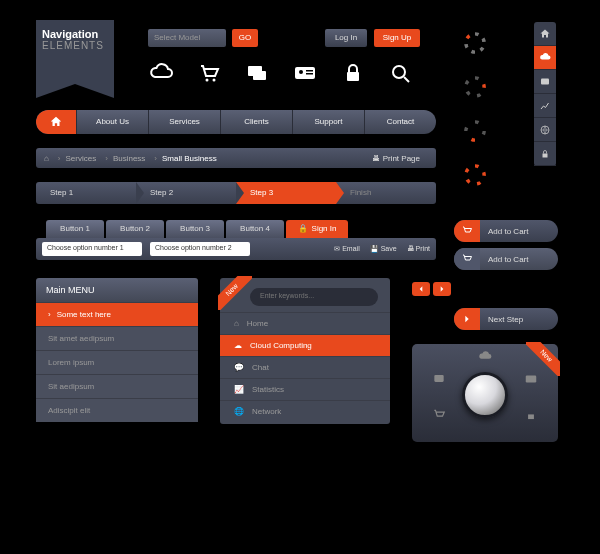  Describe the element at coordinates (506, 231) in the screenshot. I see `add-to-cart-button: Add to Cart` at that location.